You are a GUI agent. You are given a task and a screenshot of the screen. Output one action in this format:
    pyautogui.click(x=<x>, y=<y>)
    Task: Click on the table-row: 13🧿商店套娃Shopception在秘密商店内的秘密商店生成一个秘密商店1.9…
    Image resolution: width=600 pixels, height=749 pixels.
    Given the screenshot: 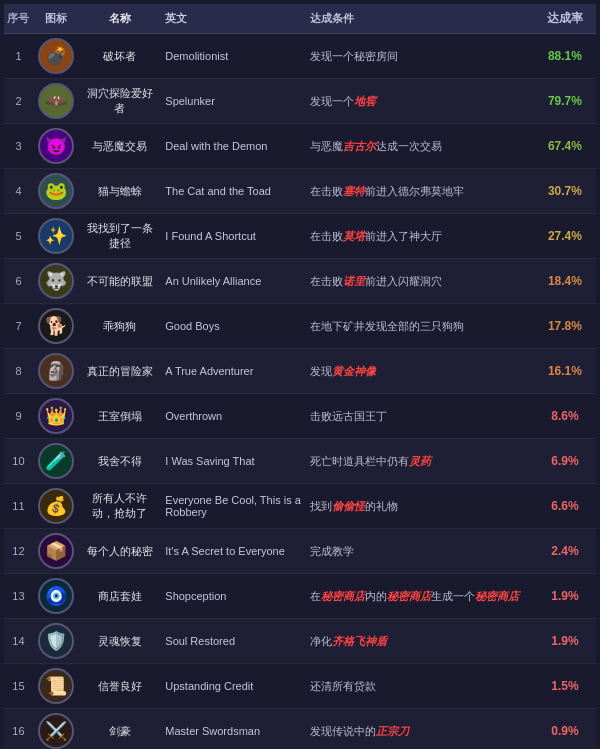 What is the action you would take?
    pyautogui.click(x=300, y=596)
    